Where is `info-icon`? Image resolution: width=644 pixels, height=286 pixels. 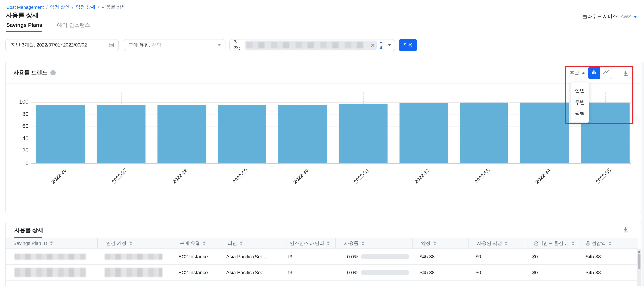 info-icon is located at coordinates (53, 73).